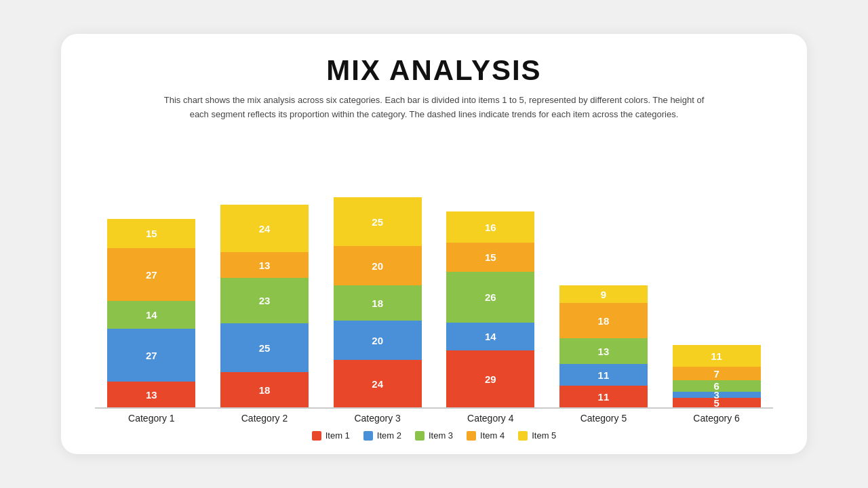 The image size is (868, 488). I want to click on segment-value: 16, so click(491, 228).